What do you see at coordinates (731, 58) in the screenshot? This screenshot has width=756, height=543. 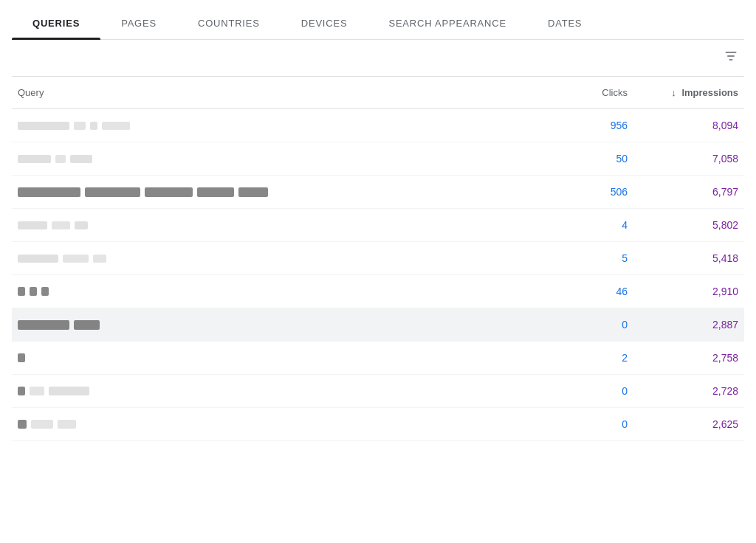 I see `filter-icon` at bounding box center [731, 58].